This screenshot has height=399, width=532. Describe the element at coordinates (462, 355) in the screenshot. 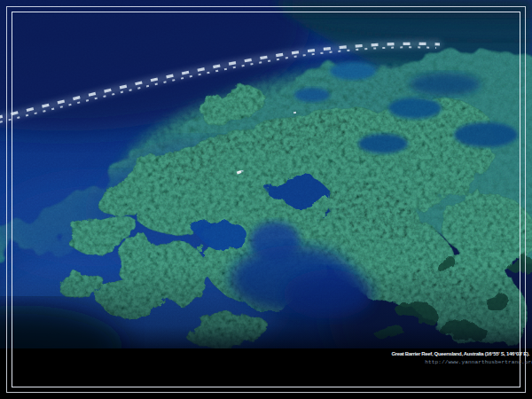

I see `caption-title: Great Barrier Reef, Queensland, Australi…` at that location.